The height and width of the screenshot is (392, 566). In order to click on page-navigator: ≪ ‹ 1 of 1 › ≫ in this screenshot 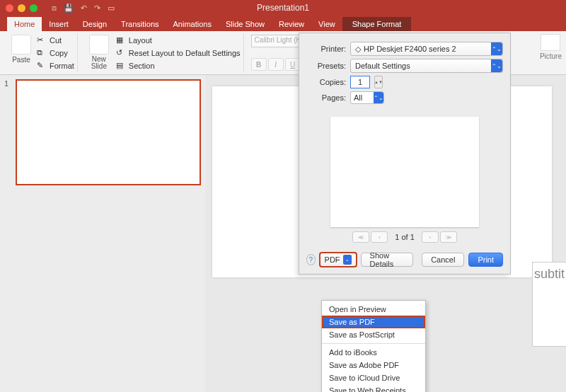, I will do `click(405, 237)`.